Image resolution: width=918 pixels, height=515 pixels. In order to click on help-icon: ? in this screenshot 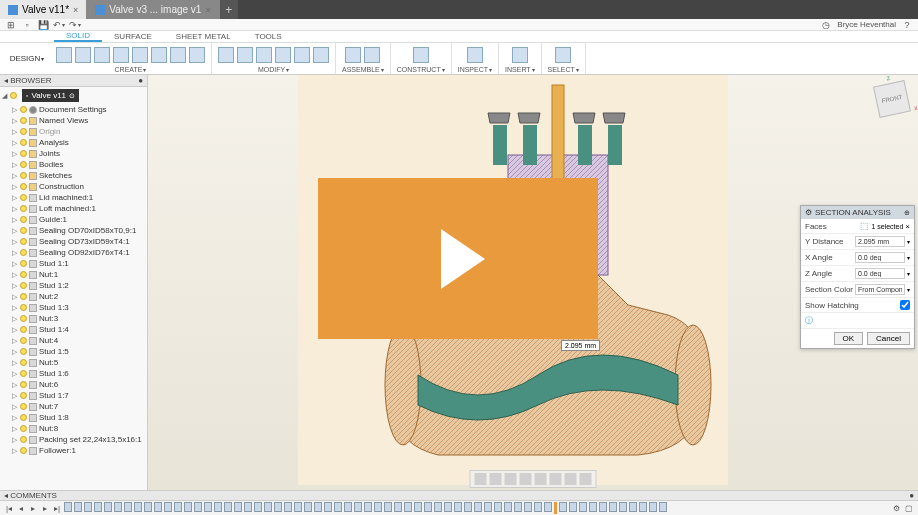, I will do `click(907, 25)`.